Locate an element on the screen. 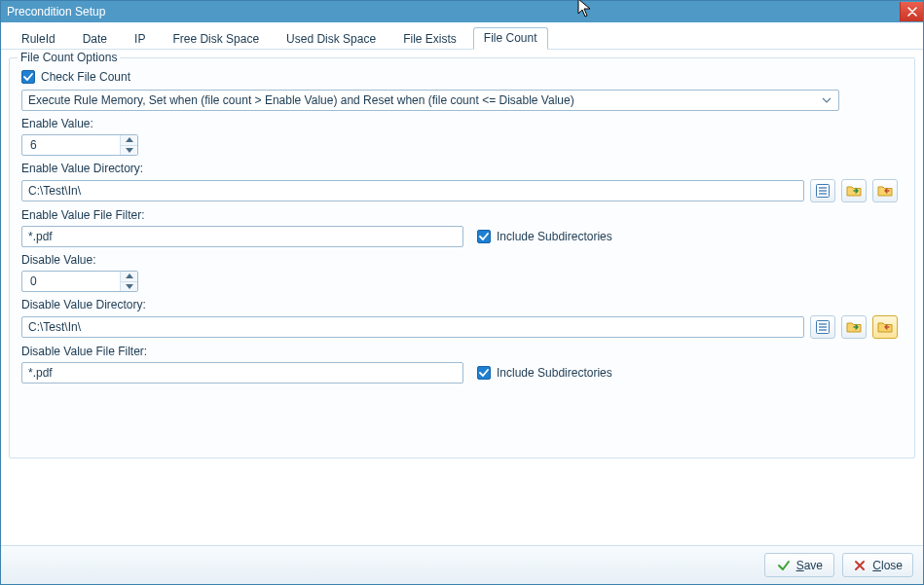  chevron-down-icon is located at coordinates (827, 100).